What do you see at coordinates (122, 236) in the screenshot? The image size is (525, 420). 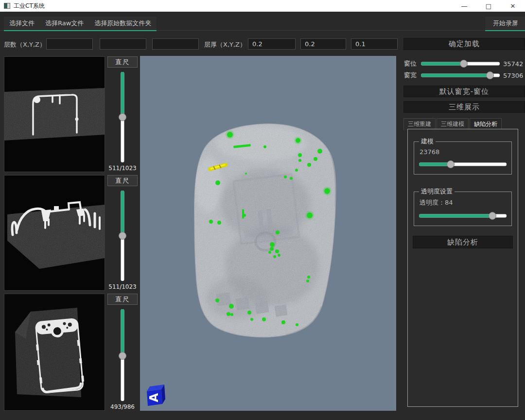 I see `slice-2-slider` at bounding box center [122, 236].